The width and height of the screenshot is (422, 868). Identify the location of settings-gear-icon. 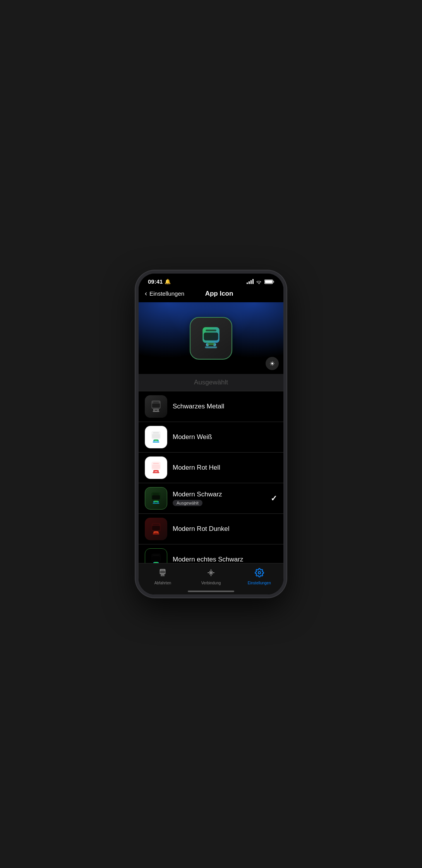
(259, 573).